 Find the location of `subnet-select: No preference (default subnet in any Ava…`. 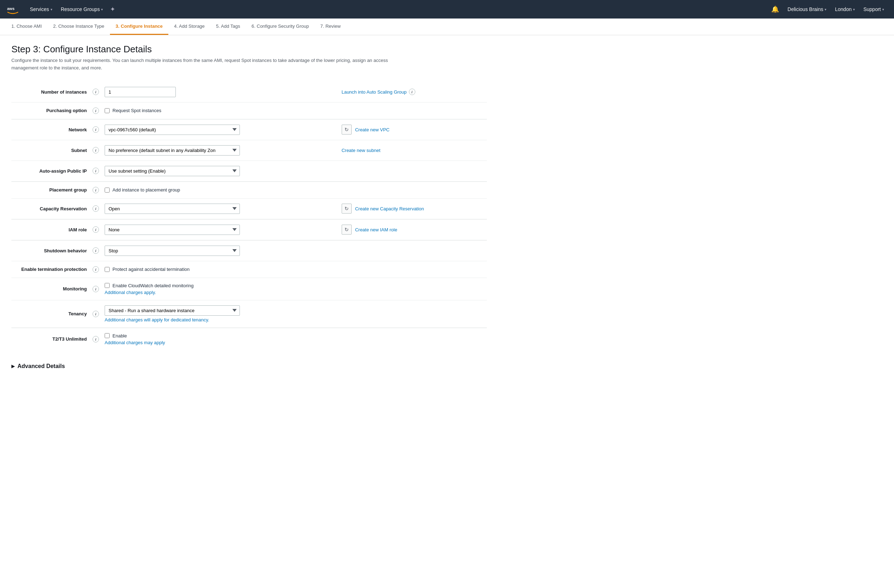

subnet-select: No preference (default subnet in any Ava… is located at coordinates (172, 150).